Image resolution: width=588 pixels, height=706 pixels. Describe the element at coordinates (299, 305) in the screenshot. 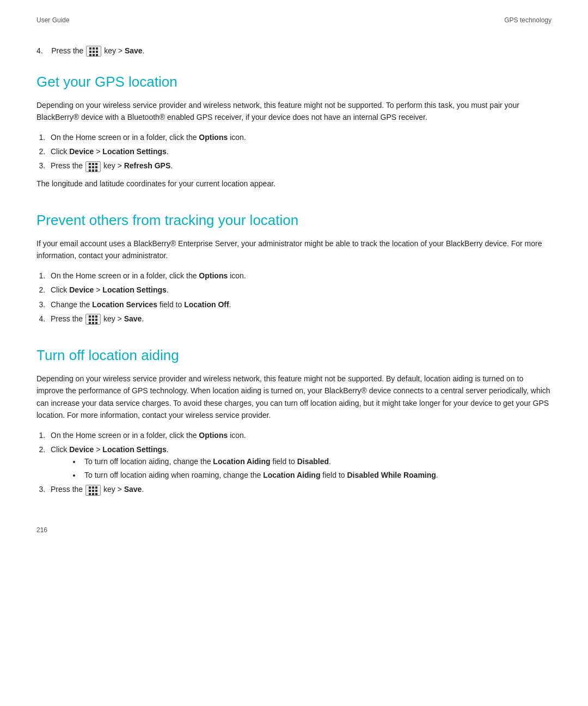

I see `step-item: Change the Location Services field to Lo…` at that location.